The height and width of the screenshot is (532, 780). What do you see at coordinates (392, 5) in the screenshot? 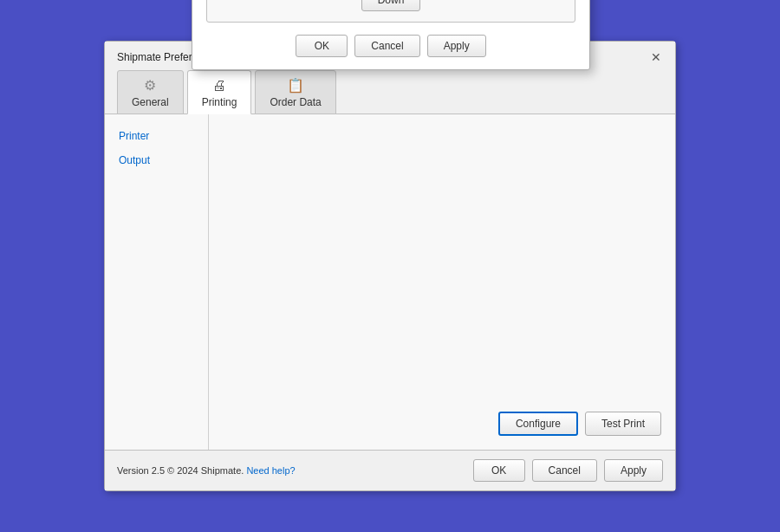
I see `down-button: Down` at bounding box center [392, 5].